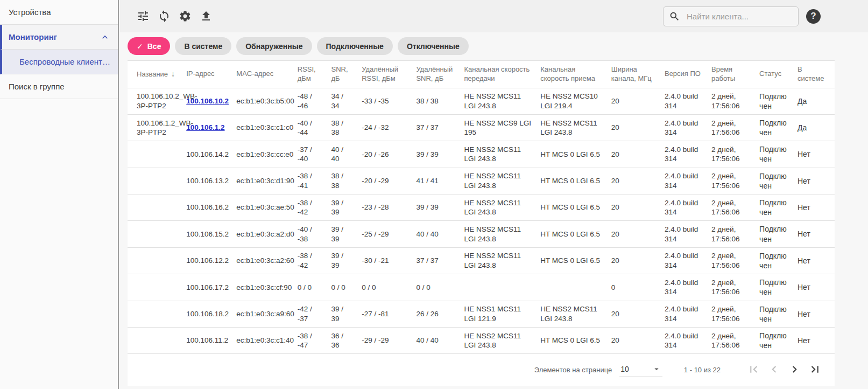 This screenshot has height=389, width=868. What do you see at coordinates (310, 74) in the screenshot?
I see `column-header-rssi: RSSI, дБм` at bounding box center [310, 74].